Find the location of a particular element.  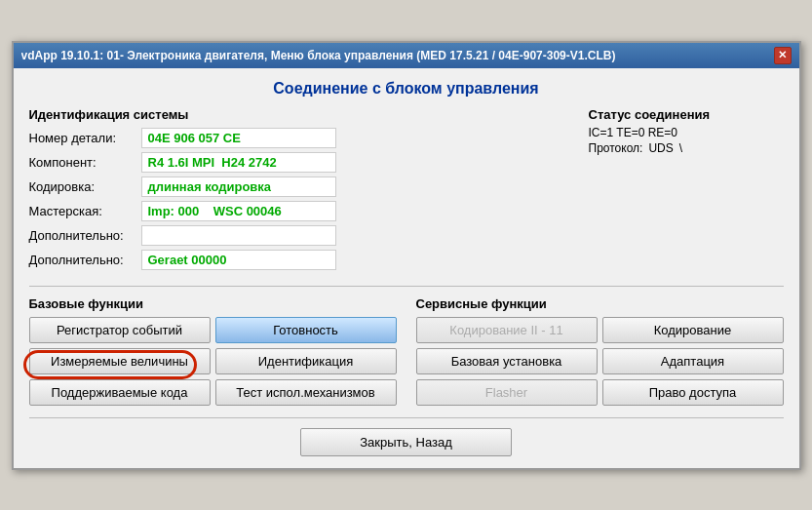

btn-adaptation: Адаптация is located at coordinates (693, 361).